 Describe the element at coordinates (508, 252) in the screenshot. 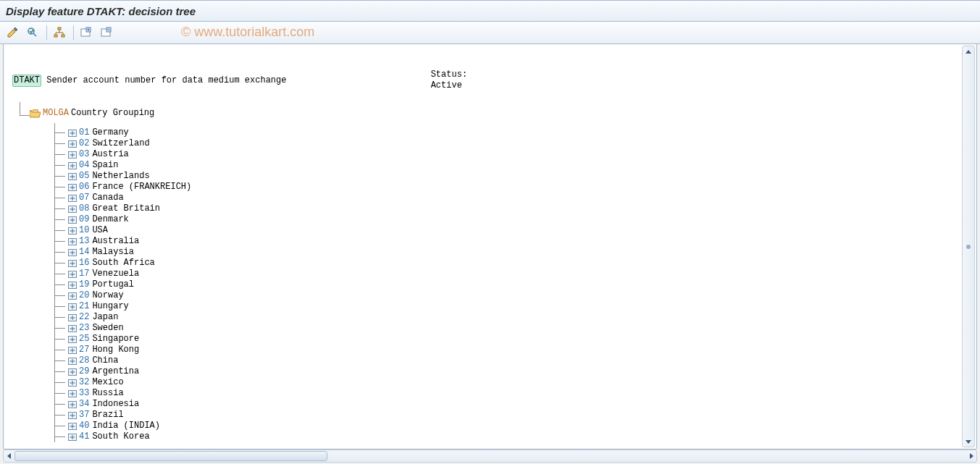

I see `country-row: 14Malaysia` at that location.